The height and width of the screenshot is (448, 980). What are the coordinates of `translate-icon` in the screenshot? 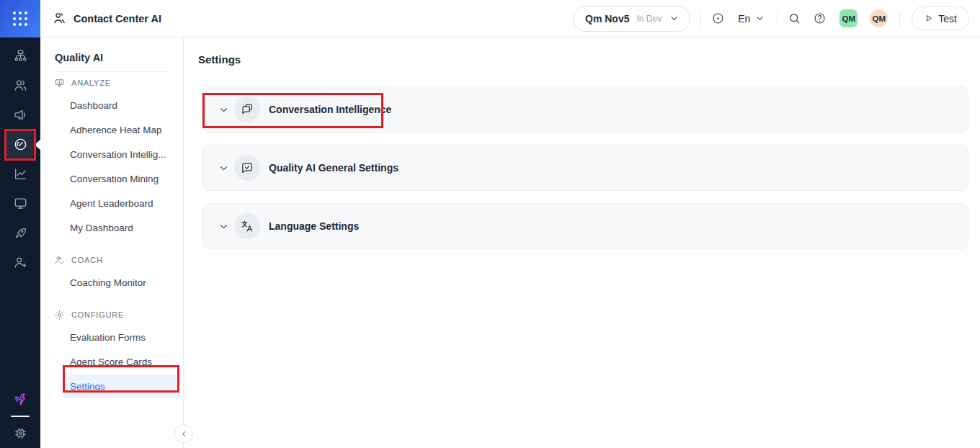 It's located at (247, 226).